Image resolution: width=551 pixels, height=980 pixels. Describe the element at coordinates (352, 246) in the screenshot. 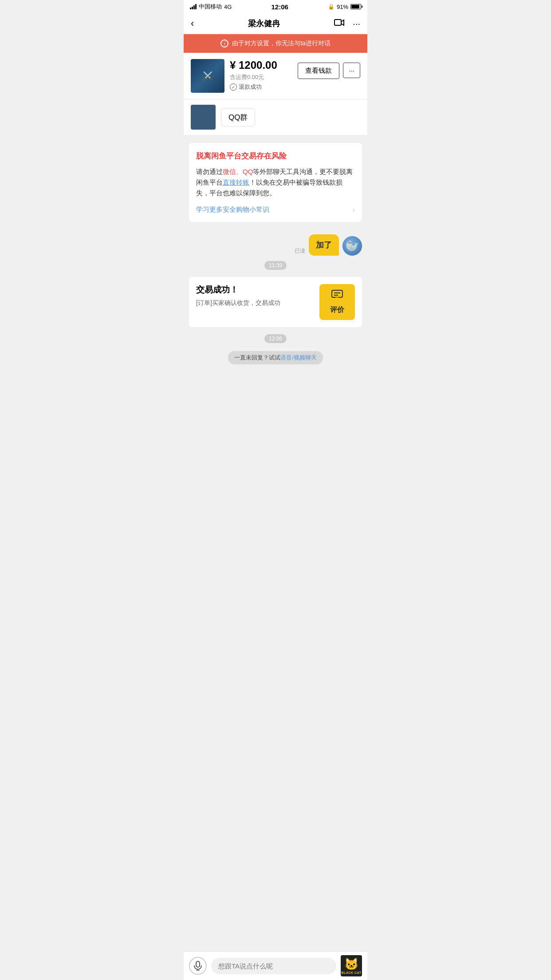

I see `avatar: 🦭` at that location.